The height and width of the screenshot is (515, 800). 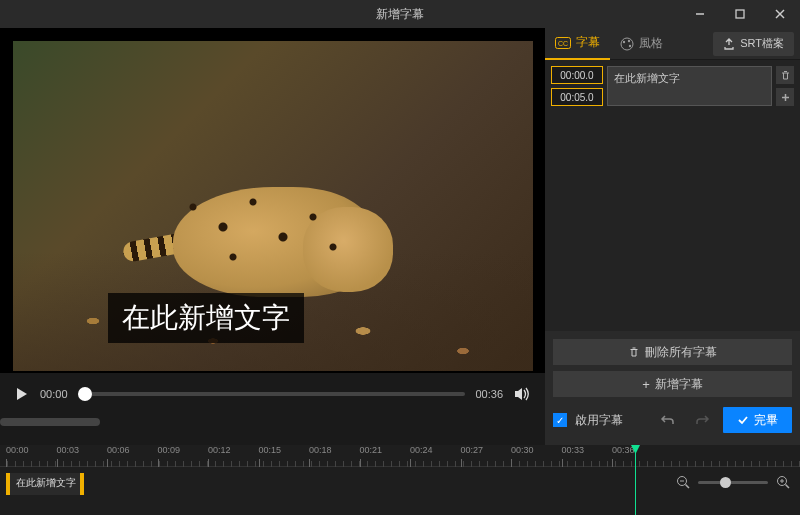 I want to click on plus-icon, so click(x=786, y=98).